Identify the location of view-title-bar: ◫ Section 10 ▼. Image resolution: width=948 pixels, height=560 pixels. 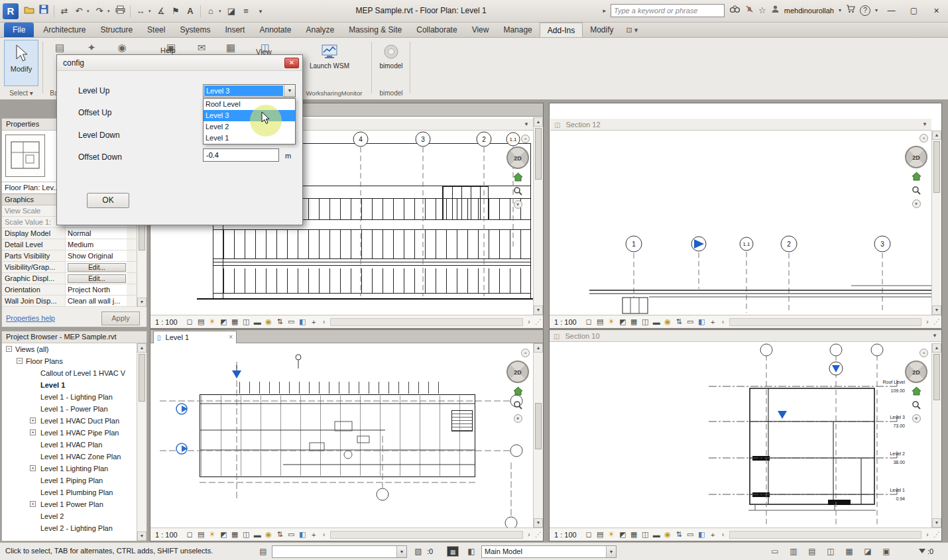
(745, 336).